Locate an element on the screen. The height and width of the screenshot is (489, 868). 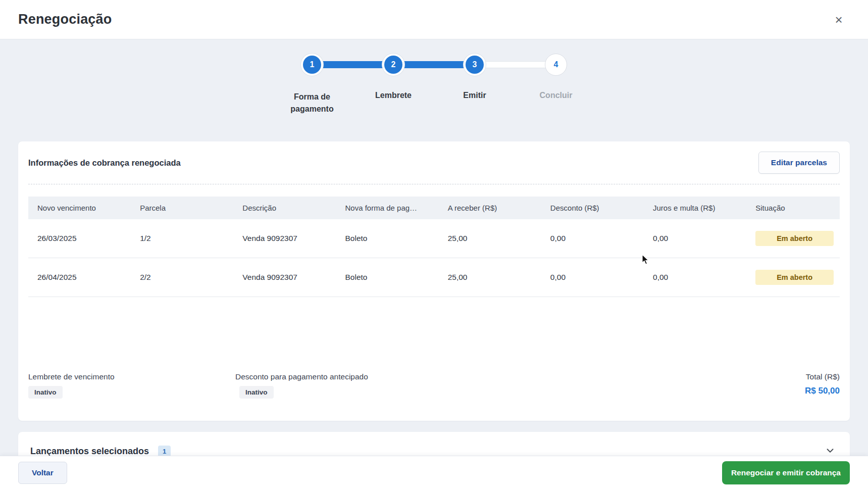
footer-action-bar: Voltar Renegociar e emitir cobrança is located at coordinates (434, 472).